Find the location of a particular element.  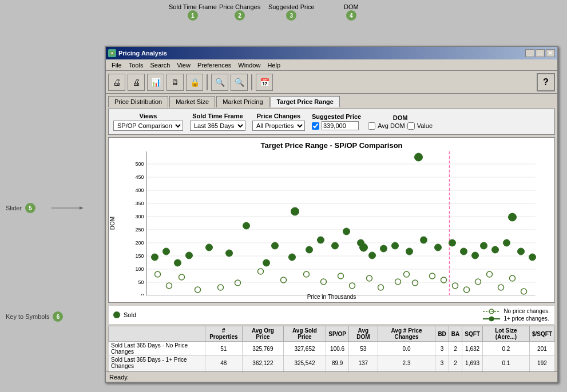

svg-text: 200 is located at coordinates (140, 243).